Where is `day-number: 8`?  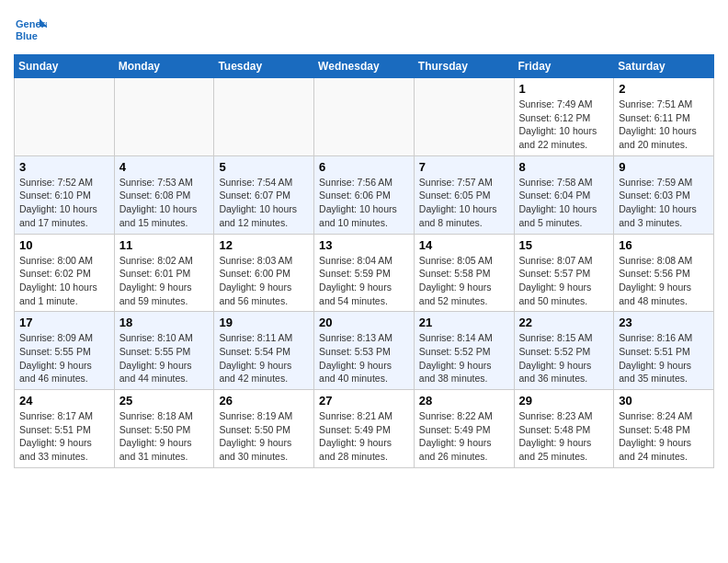 day-number: 8 is located at coordinates (564, 167).